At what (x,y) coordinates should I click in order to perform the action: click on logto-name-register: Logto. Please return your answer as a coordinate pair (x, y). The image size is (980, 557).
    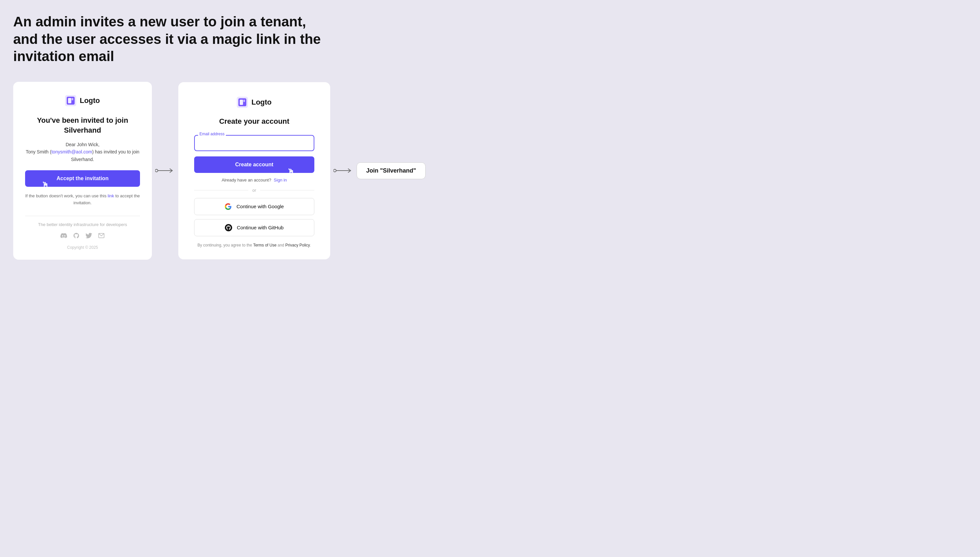
    Looking at the image, I should click on (261, 103).